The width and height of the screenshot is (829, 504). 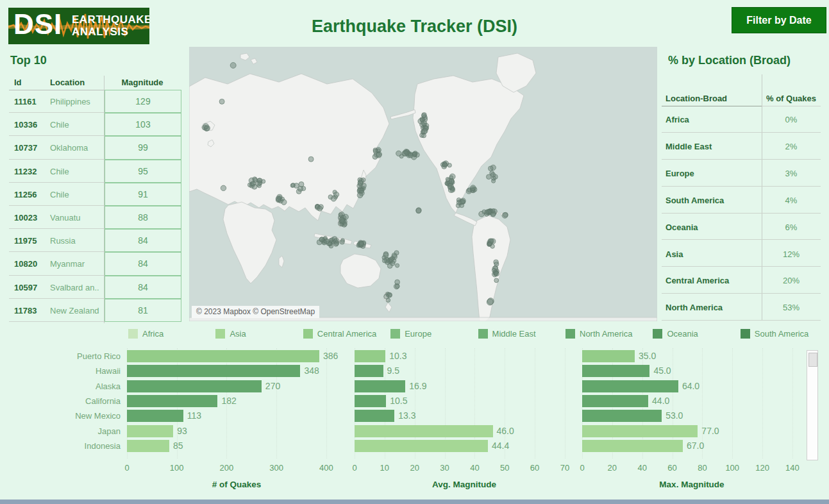 I want to click on table-row: 10737Oklahoma99, so click(x=96, y=147).